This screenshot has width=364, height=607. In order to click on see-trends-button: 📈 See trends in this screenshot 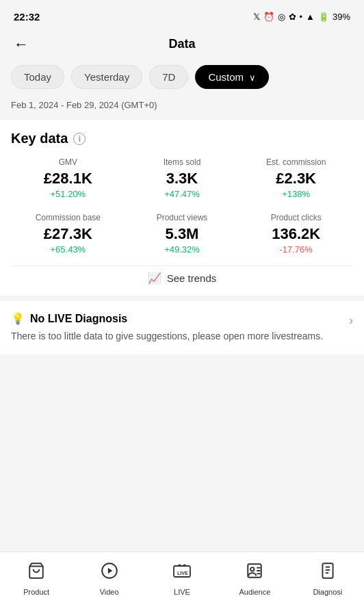, I will do `click(182, 276)`.